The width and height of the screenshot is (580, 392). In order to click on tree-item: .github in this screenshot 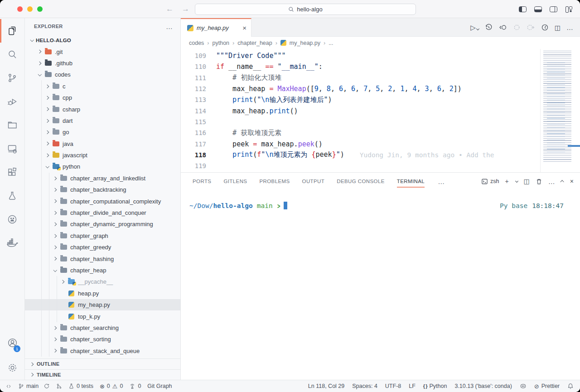, I will do `click(102, 63)`.